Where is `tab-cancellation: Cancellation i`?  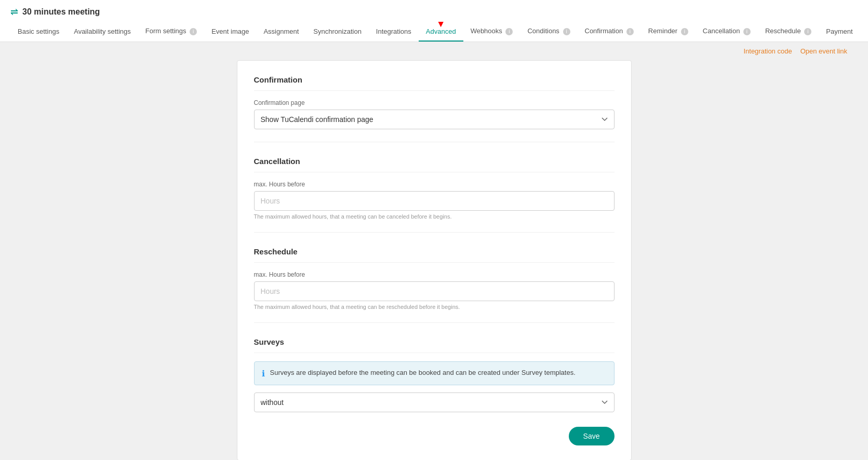 tab-cancellation: Cancellation i is located at coordinates (727, 32).